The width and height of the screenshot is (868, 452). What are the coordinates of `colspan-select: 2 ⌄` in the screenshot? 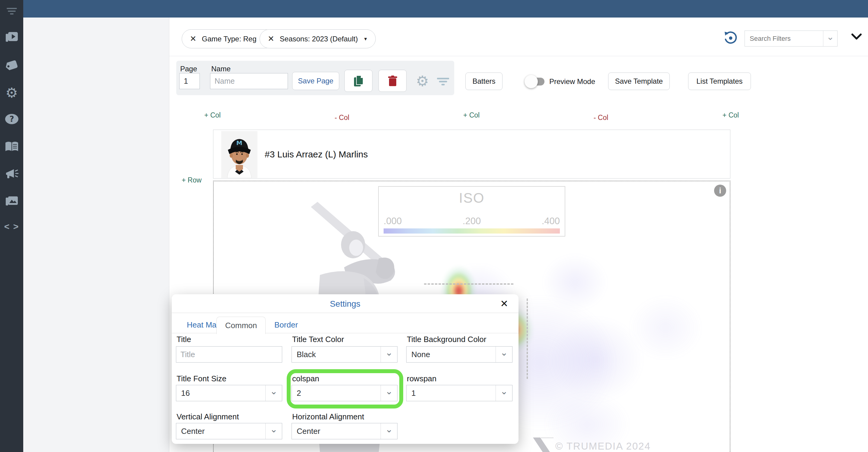 It's located at (344, 393).